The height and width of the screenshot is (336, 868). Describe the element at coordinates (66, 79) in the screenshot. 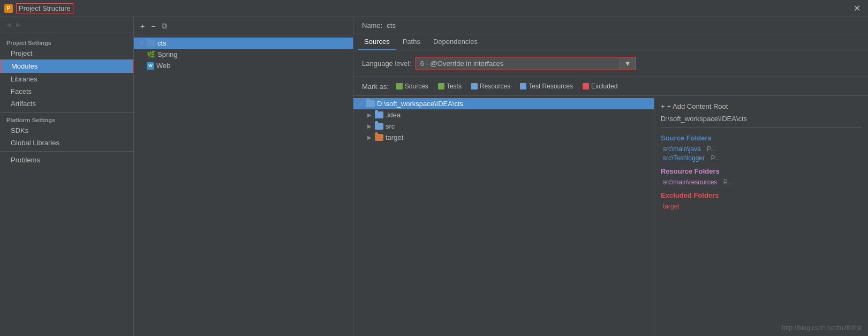

I see `sidebar-item-libraries: Libraries` at that location.